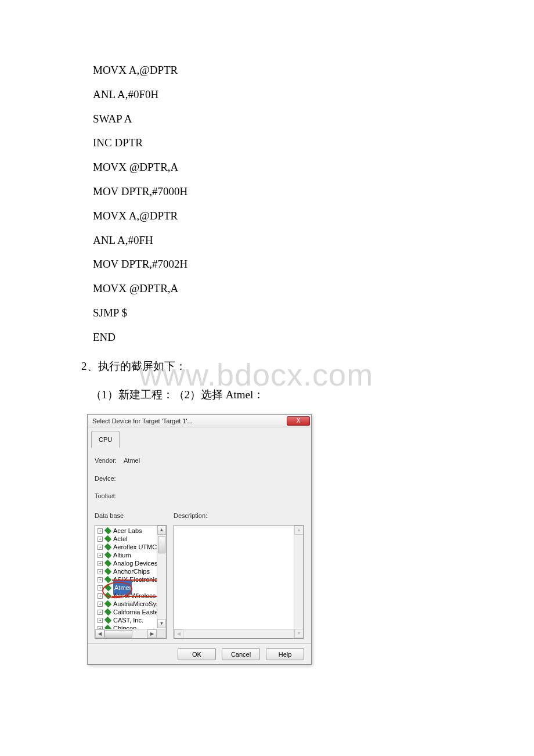  Describe the element at coordinates (200, 496) in the screenshot. I see `toolset-row: Toolset:` at that location.